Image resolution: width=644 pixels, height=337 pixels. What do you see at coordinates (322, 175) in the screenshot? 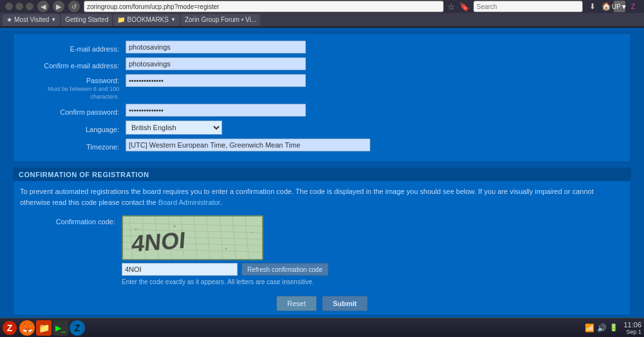
I see `confirmation-header: CONFIRMATION OF REGISTRATION` at bounding box center [322, 175].